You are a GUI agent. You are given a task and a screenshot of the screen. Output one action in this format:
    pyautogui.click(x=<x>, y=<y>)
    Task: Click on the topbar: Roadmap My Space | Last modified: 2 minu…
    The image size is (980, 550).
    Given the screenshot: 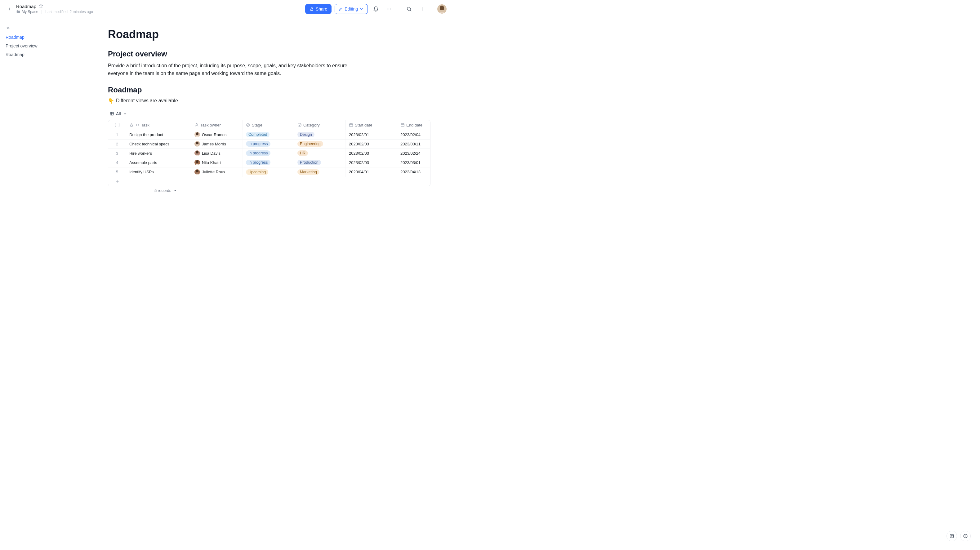 What is the action you would take?
    pyautogui.click(x=226, y=9)
    